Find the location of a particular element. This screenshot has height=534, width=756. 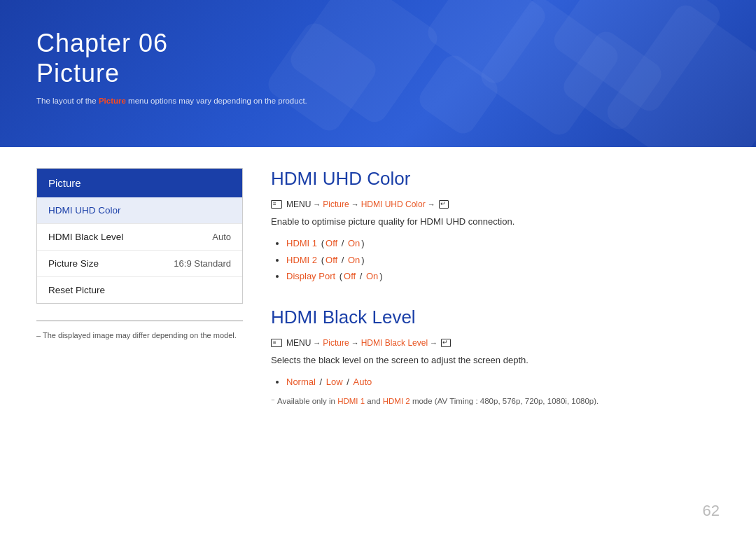

arrow-icon-3: → is located at coordinates (431, 204).